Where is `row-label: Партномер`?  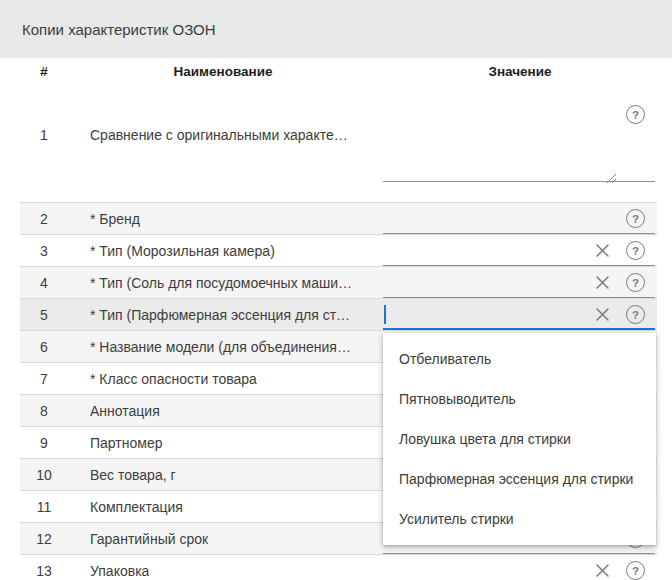
row-label: Партномер is located at coordinates (126, 442).